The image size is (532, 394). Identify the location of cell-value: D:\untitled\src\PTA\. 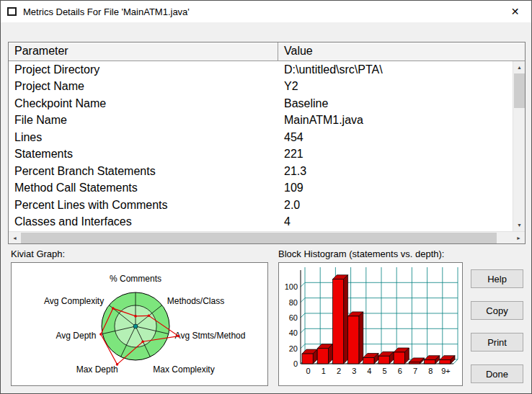
(330, 70).